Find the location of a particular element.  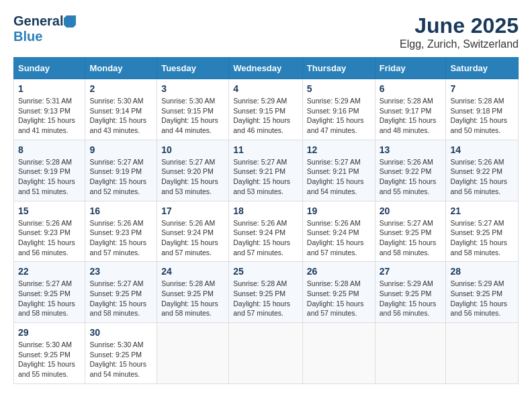

day-number: 21 is located at coordinates (482, 211).